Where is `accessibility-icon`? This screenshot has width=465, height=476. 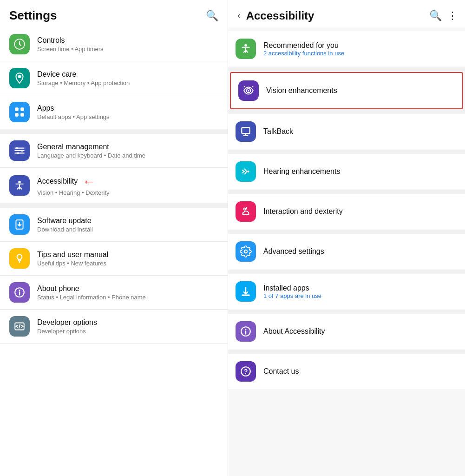
accessibility-icon is located at coordinates (20, 185).